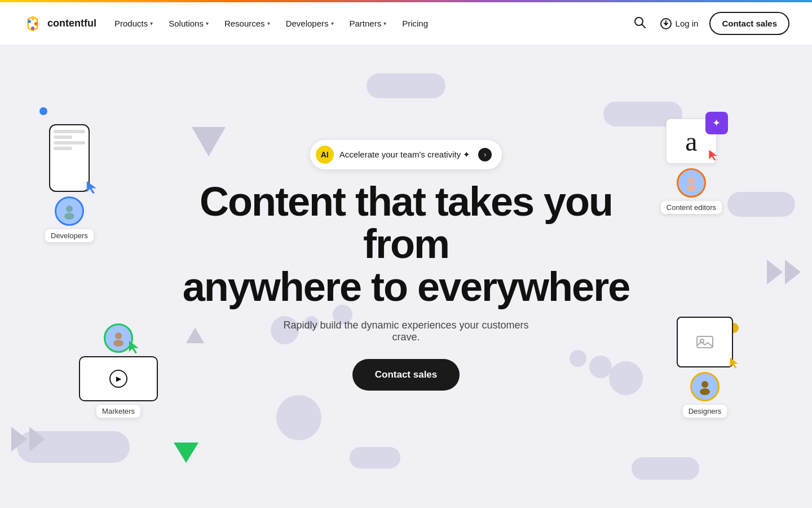 The width and height of the screenshot is (812, 508). Describe the element at coordinates (679, 24) in the screenshot. I see `login-button: Log in` at that location.